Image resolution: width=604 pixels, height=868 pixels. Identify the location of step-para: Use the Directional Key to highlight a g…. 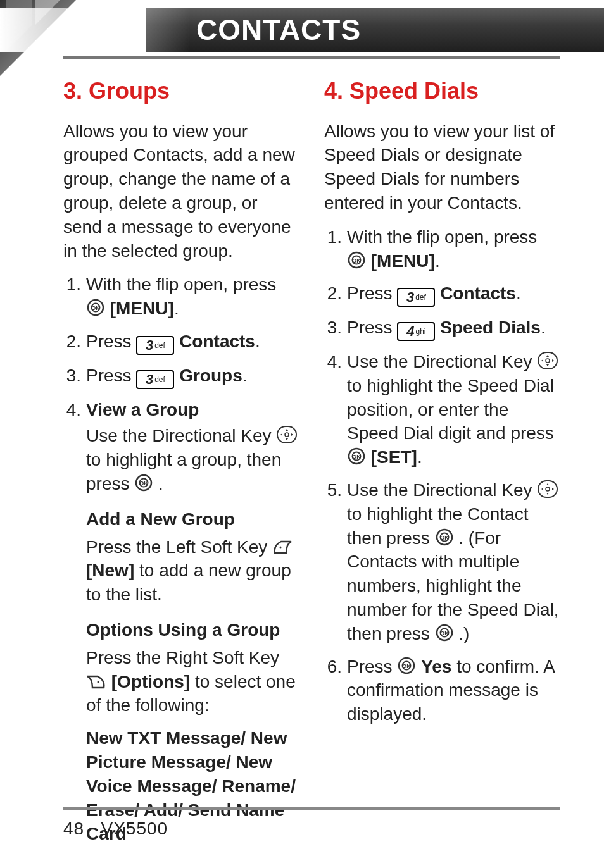
(192, 459).